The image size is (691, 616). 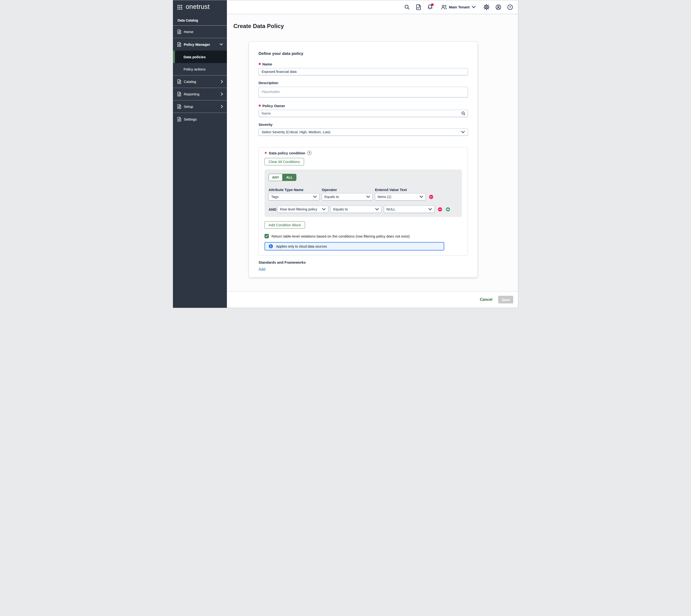 What do you see at coordinates (200, 44) in the screenshot?
I see `sidebar-item-label: Policy Manager` at bounding box center [200, 44].